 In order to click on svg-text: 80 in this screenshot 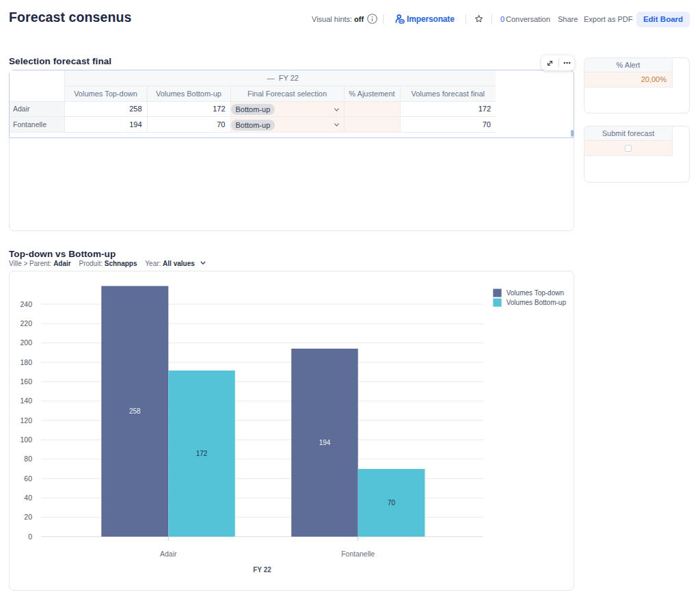, I will do `click(28, 459)`.